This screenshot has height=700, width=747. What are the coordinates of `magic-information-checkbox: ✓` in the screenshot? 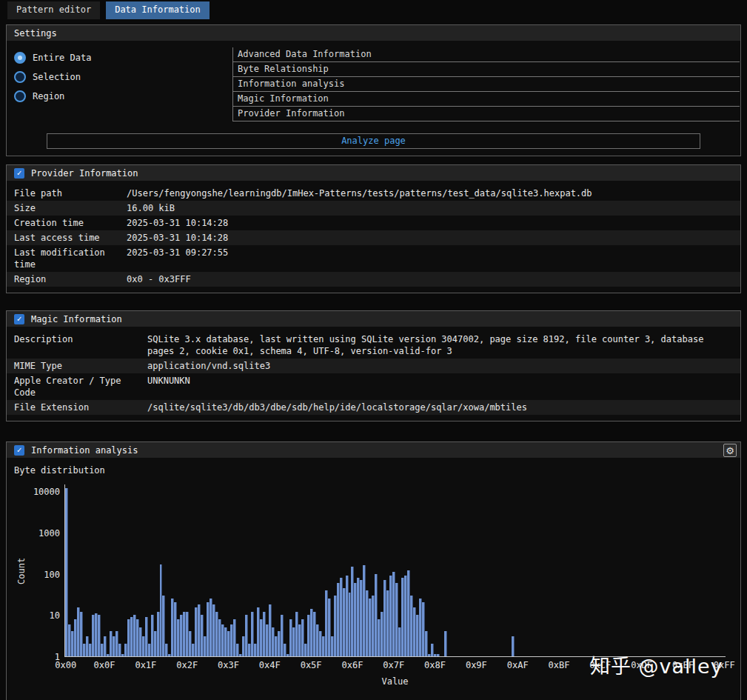 It's located at (19, 319).